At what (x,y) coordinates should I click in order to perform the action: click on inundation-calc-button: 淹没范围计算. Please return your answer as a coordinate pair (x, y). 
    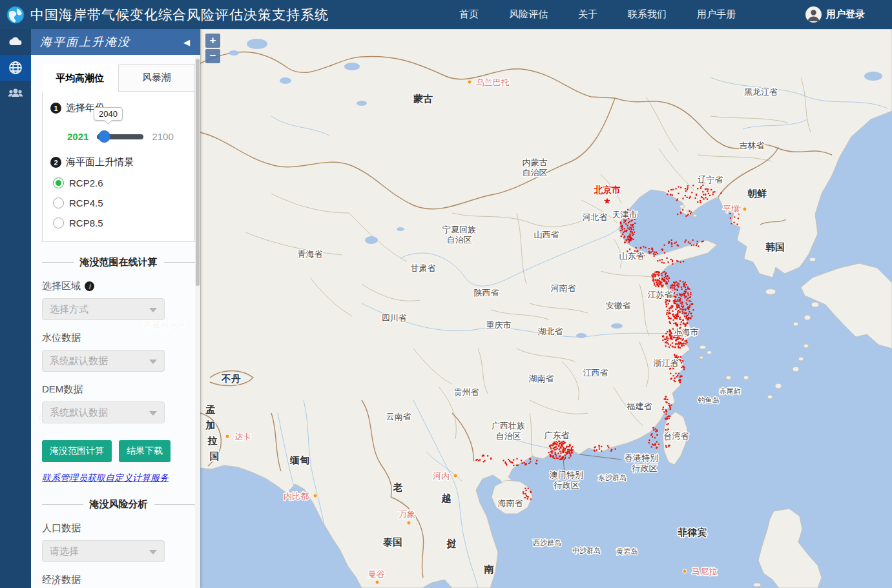
    Looking at the image, I should click on (77, 451).